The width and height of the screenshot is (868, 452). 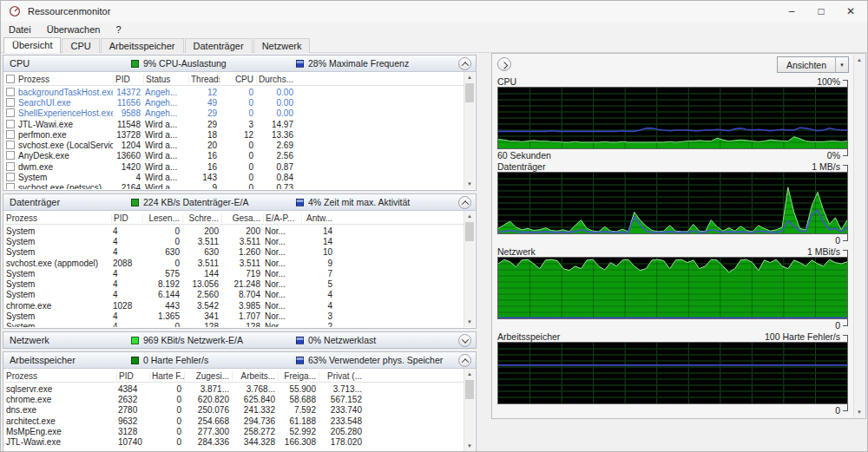 What do you see at coordinates (234, 92) in the screenshot?
I see `table-row: backgroundTaskHost.exe14372Angeh...1200.…` at bounding box center [234, 92].